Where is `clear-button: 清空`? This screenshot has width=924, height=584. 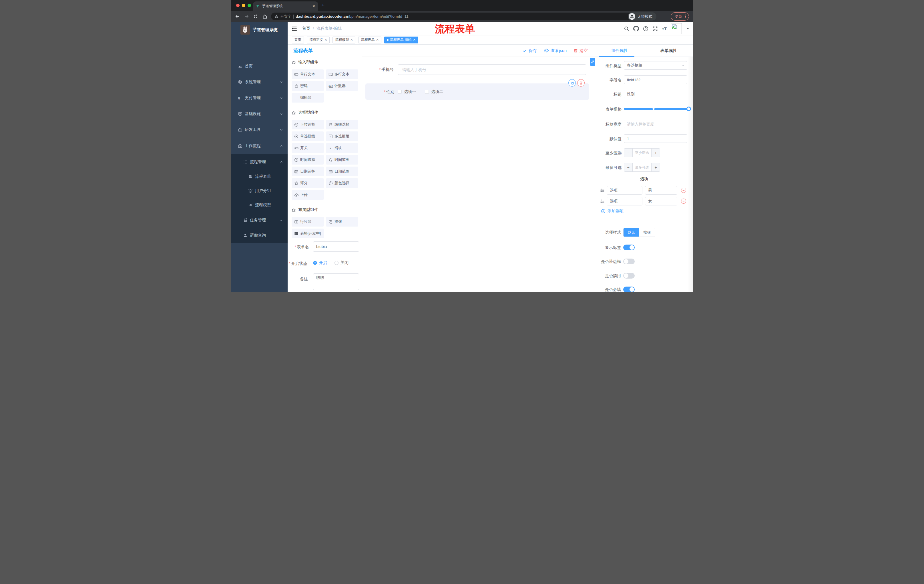
clear-button: 清空 is located at coordinates (581, 51).